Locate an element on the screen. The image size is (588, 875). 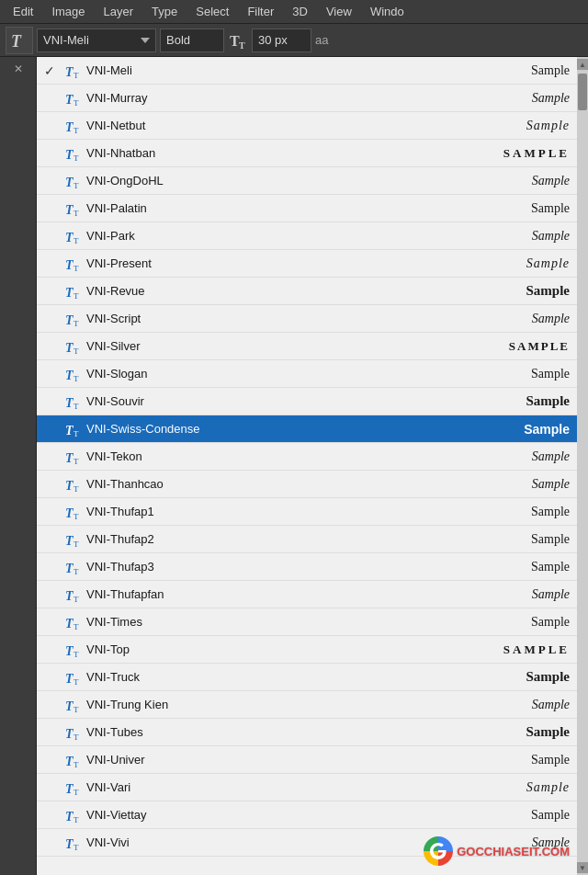
scrollbar: ▲ ▼ is located at coordinates (582, 466).